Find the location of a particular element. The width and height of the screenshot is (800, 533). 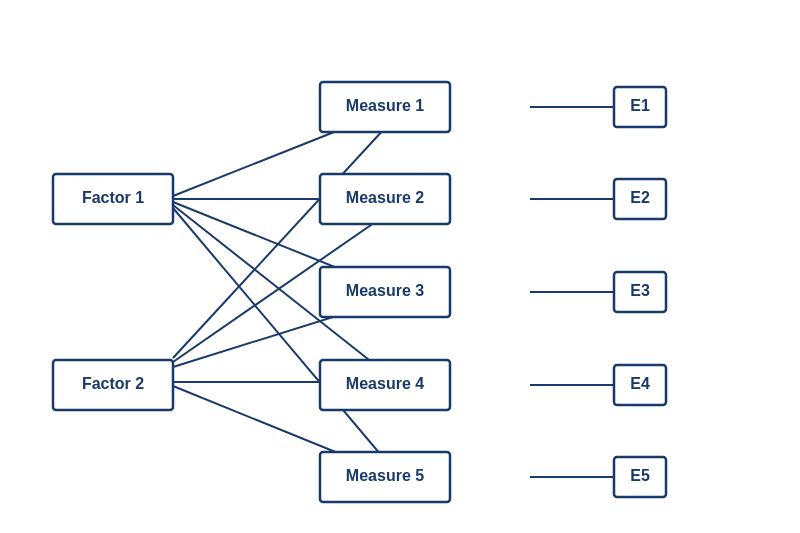

error4-label: E4 is located at coordinates (640, 384).